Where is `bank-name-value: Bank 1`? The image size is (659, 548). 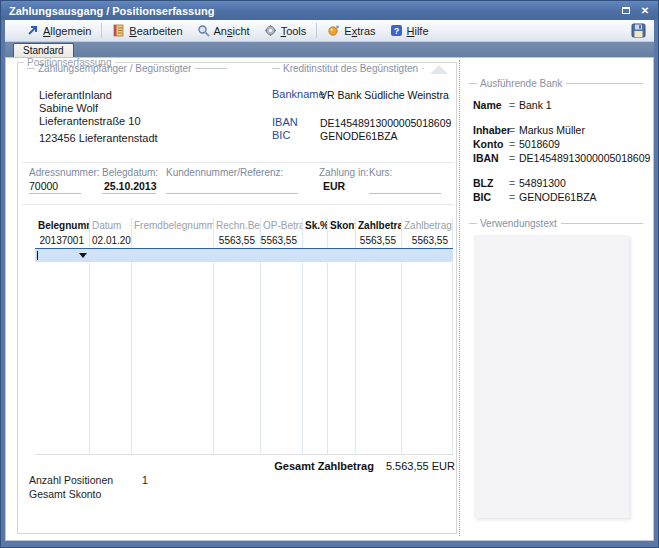
bank-name-value: Bank 1 is located at coordinates (536, 105).